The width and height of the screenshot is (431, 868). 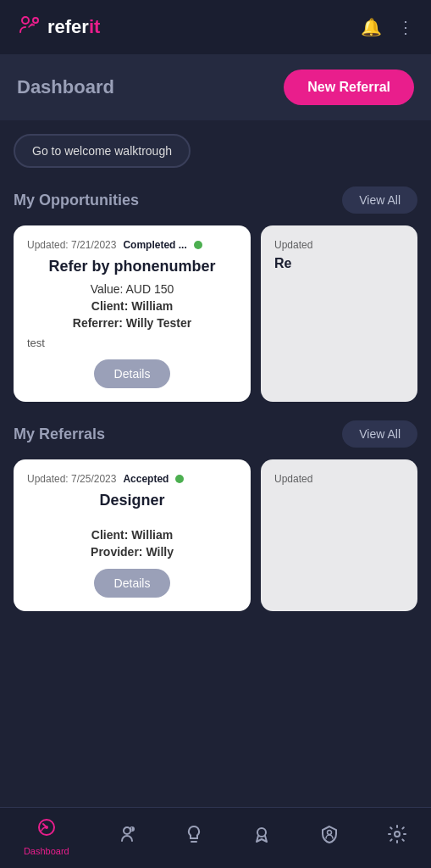 What do you see at coordinates (47, 837) in the screenshot?
I see `nav-item-dashboard: Dashboard` at bounding box center [47, 837].